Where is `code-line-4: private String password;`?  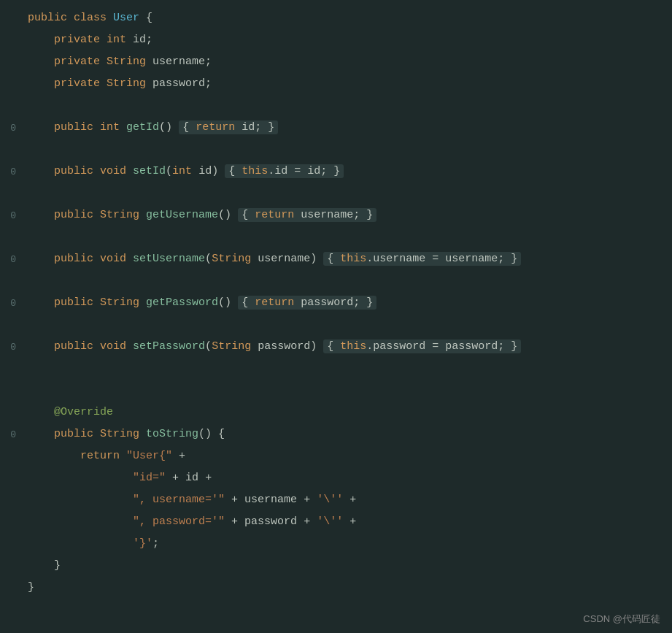 code-line-4: private String password; is located at coordinates (336, 84).